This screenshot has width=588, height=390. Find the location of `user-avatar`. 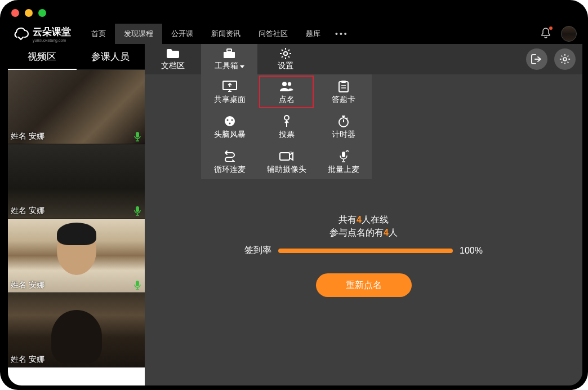

user-avatar is located at coordinates (569, 34).